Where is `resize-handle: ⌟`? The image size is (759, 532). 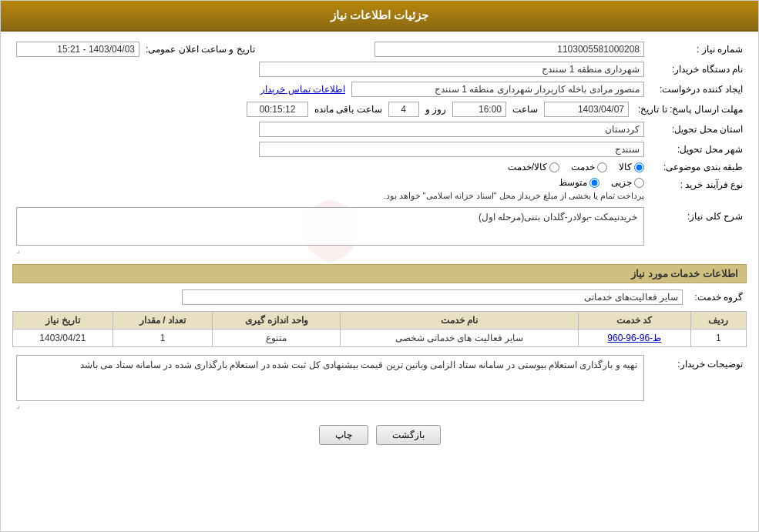 resize-handle: ⌟ is located at coordinates (330, 249).